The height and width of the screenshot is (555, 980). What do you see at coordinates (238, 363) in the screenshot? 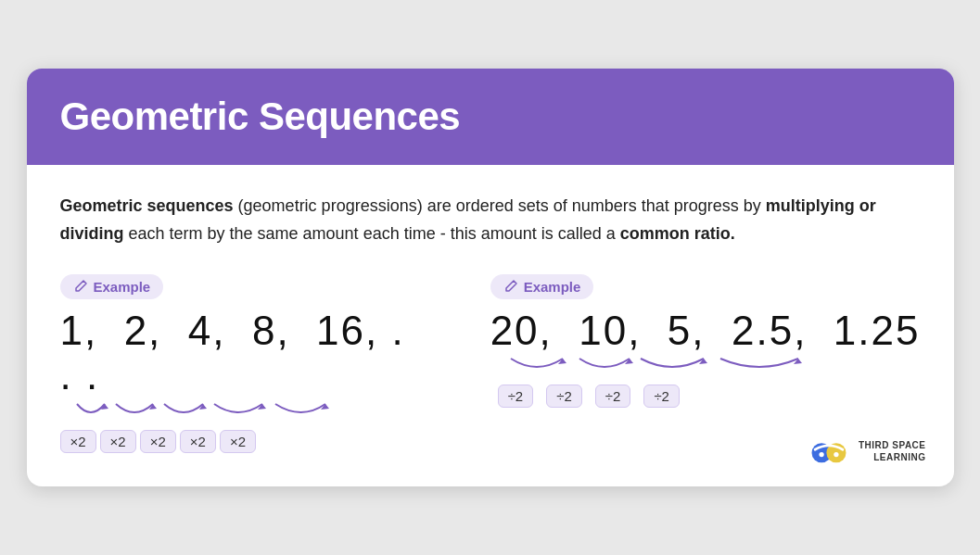
I see `example-block-left: Example 1, 2, 4, 8, 16, . . .` at bounding box center [238, 363].